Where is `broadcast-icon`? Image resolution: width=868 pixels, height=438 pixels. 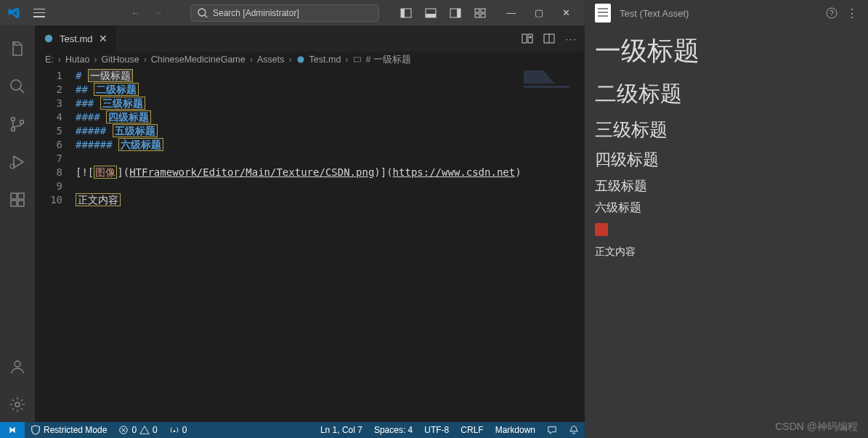
broadcast-icon is located at coordinates (174, 430).